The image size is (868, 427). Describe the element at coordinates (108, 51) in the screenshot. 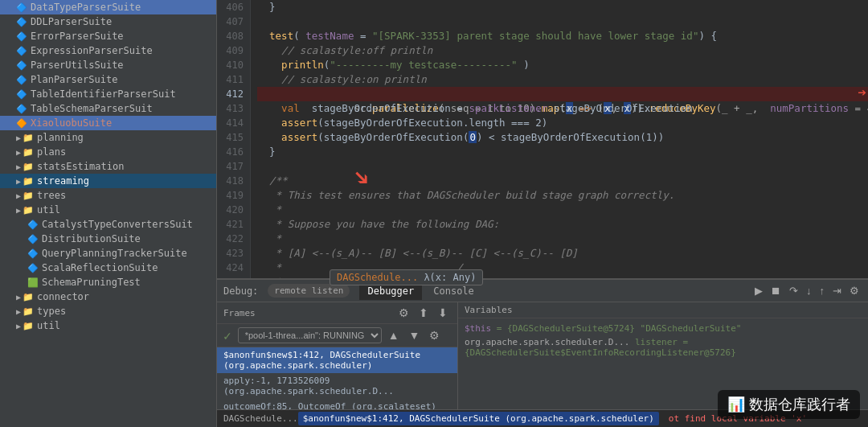

I see `sidebar-item-expressionparsersuite: 🔷 ExpressionParserSuite` at that location.